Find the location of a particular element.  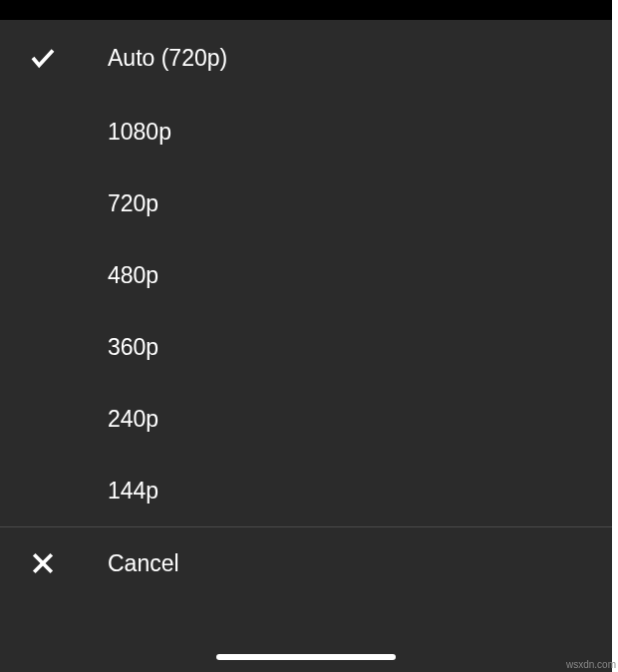

status-bar is located at coordinates (306, 10).